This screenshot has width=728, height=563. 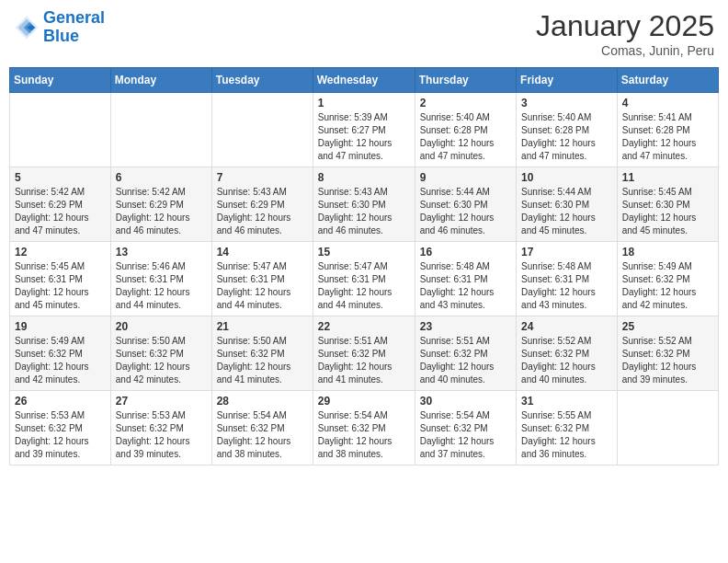 What do you see at coordinates (263, 252) in the screenshot?
I see `day-number: 14` at bounding box center [263, 252].